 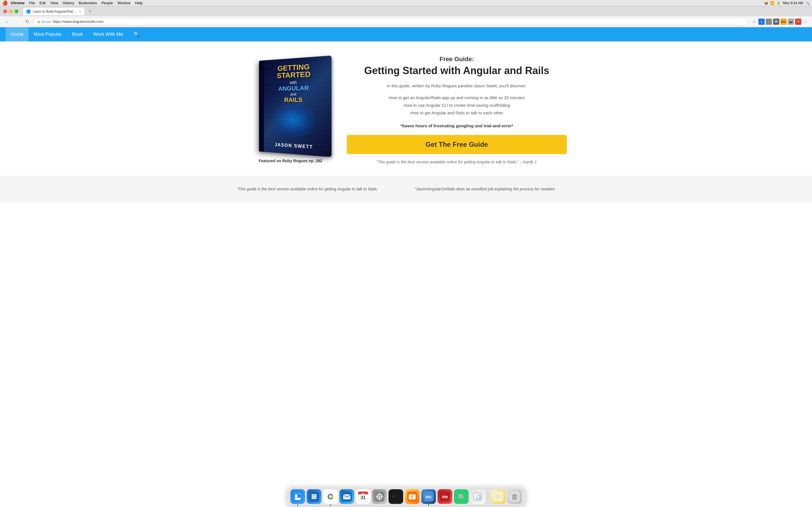 I want to click on book-cover: GETTING STARTED with ANGULAR and RAILS J…, so click(x=291, y=103).